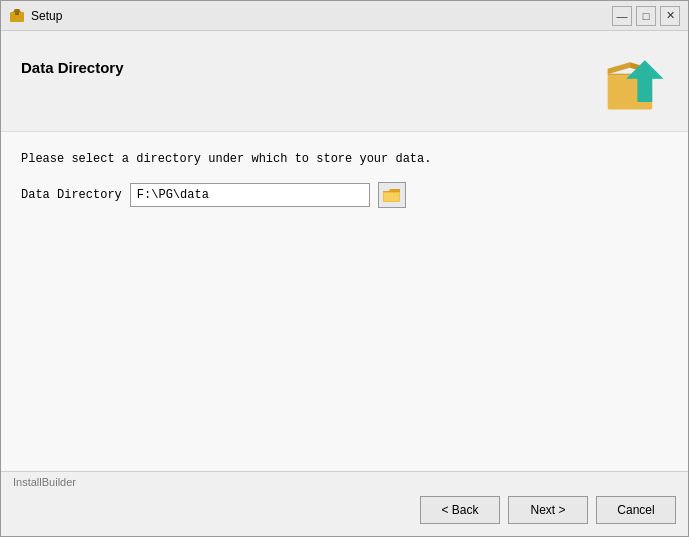 This screenshot has width=689, height=537. I want to click on close-button: ✕, so click(670, 16).